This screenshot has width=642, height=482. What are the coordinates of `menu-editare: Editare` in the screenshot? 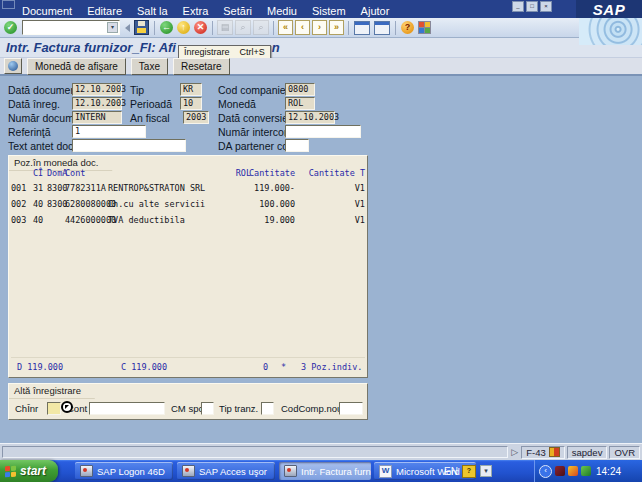 It's located at (104, 11).